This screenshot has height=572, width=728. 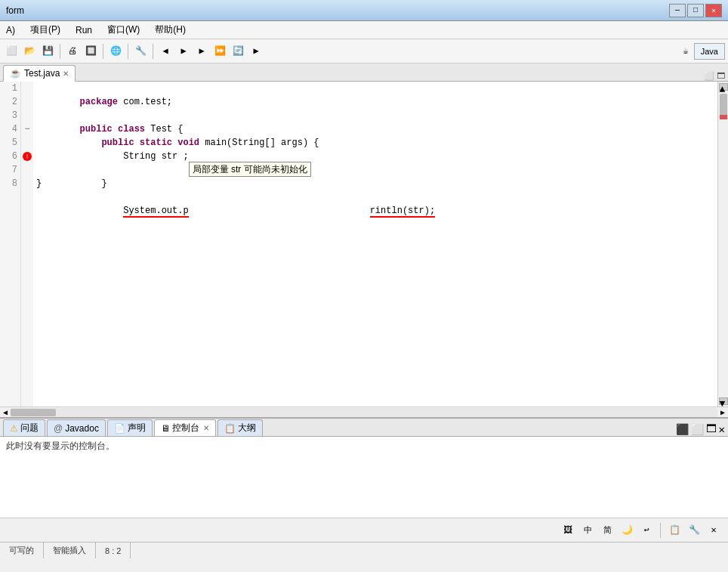 I want to click on code-line-8: }, so click(x=375, y=184).